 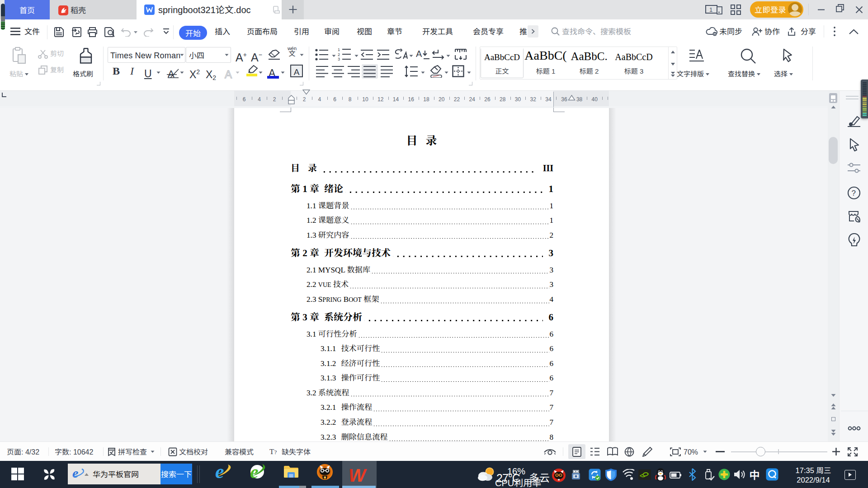 What do you see at coordinates (339, 55) in the screenshot?
I see `svg-text: 2` at bounding box center [339, 55].